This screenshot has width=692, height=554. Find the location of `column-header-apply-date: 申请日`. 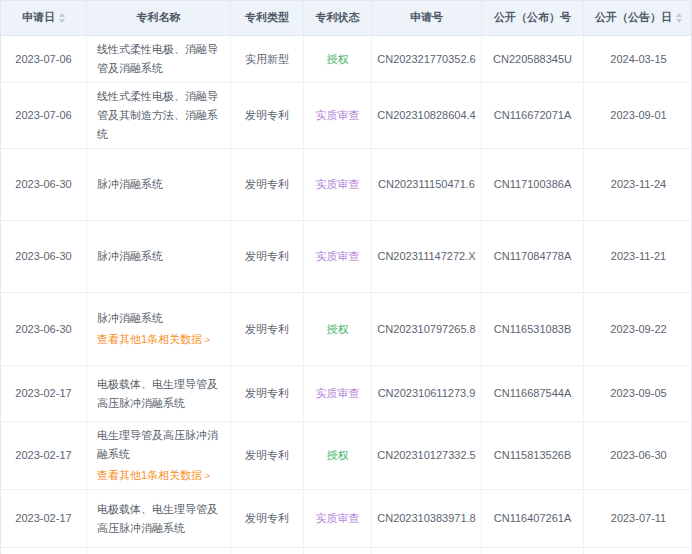

column-header-apply-date: 申请日 is located at coordinates (44, 18).